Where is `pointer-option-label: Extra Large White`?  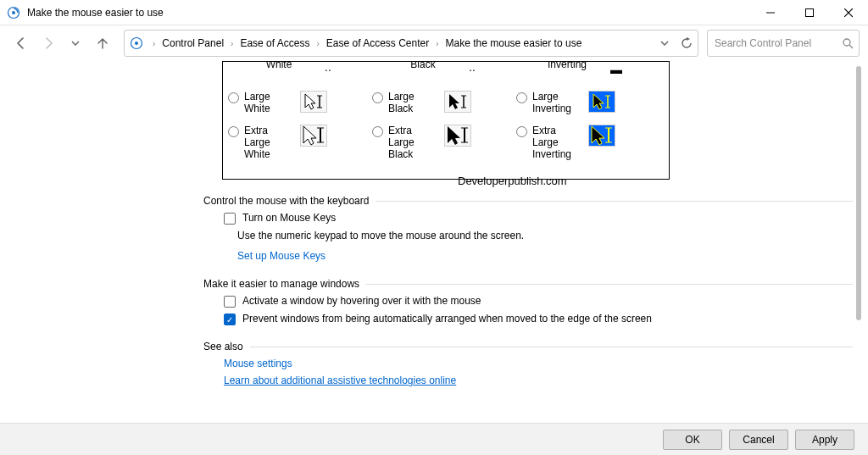
pointer-option-label: Extra Large White is located at coordinates (270, 142).